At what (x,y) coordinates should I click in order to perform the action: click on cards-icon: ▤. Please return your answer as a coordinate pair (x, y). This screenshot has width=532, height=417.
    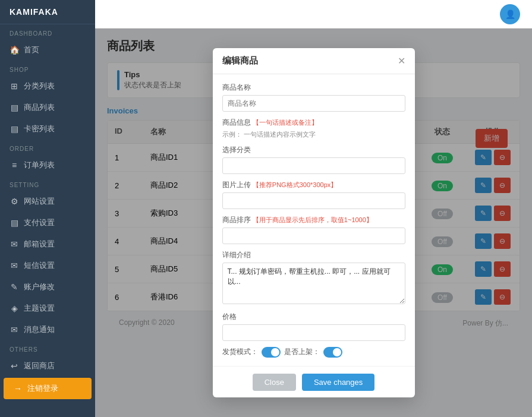
    Looking at the image, I should click on (14, 129).